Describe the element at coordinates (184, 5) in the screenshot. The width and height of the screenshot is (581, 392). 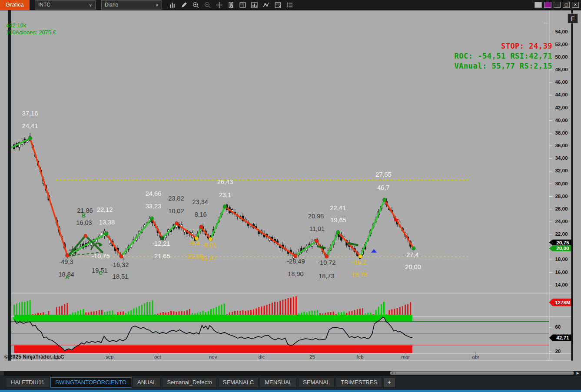
I see `pencil-icon` at that location.